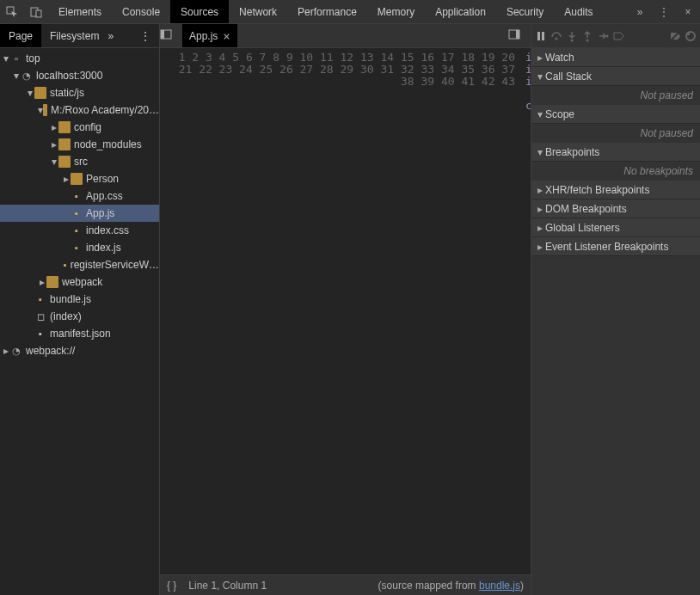  What do you see at coordinates (105, 196) in the screenshot?
I see `tree-label: App.css` at bounding box center [105, 196].